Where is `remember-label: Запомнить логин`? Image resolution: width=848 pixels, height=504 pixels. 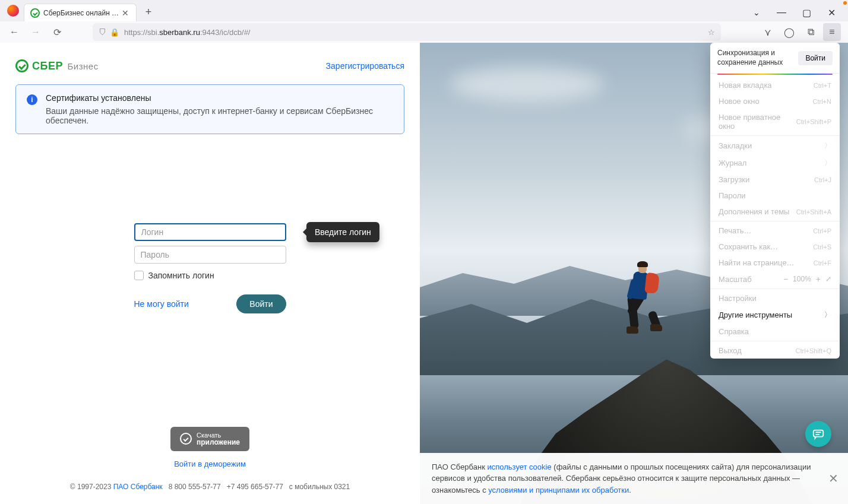
remember-label: Запомнить логин is located at coordinates (182, 275).